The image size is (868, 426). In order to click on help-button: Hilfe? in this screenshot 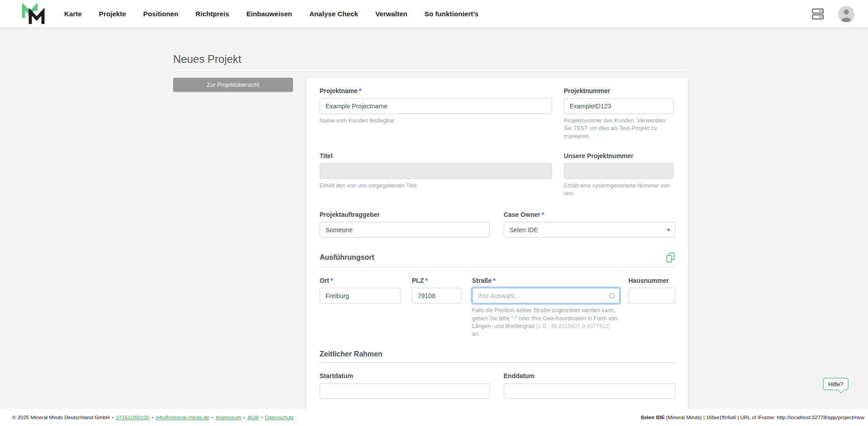, I will do `click(835, 384)`.